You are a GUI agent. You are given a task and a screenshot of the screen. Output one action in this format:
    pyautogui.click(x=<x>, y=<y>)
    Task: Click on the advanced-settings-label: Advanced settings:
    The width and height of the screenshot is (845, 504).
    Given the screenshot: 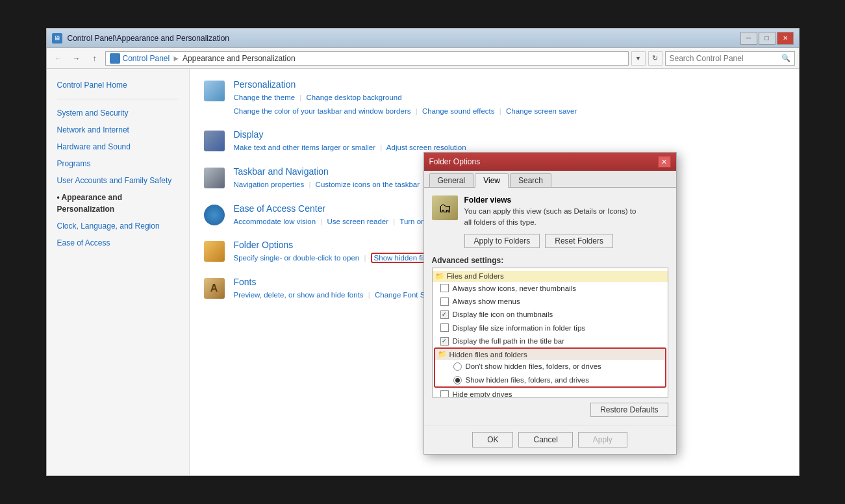 What is the action you would take?
    pyautogui.click(x=550, y=260)
    